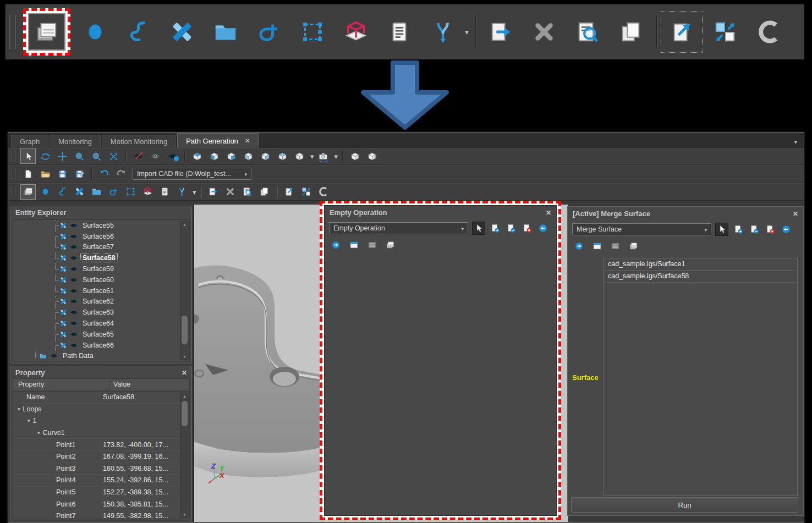 The height and width of the screenshot is (523, 812). What do you see at coordinates (121, 174) in the screenshot?
I see `redo-button` at bounding box center [121, 174].